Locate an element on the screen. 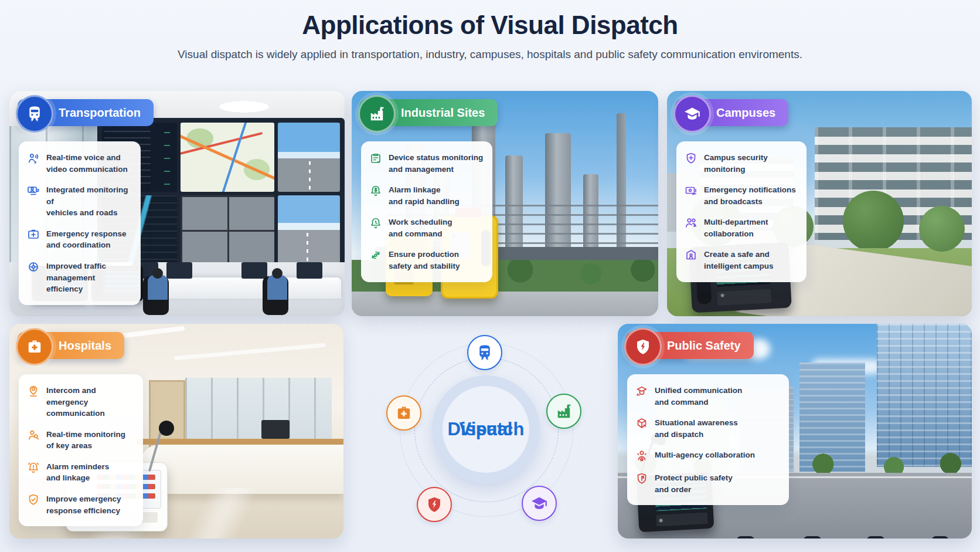 The image size is (980, 552). steering-wheel-icon is located at coordinates (33, 267).